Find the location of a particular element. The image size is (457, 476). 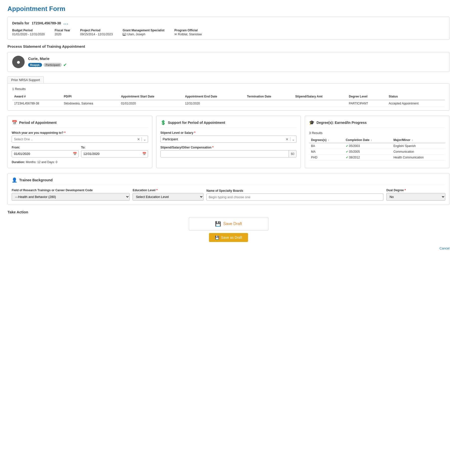

graduation-icon: 🎓 is located at coordinates (312, 123).